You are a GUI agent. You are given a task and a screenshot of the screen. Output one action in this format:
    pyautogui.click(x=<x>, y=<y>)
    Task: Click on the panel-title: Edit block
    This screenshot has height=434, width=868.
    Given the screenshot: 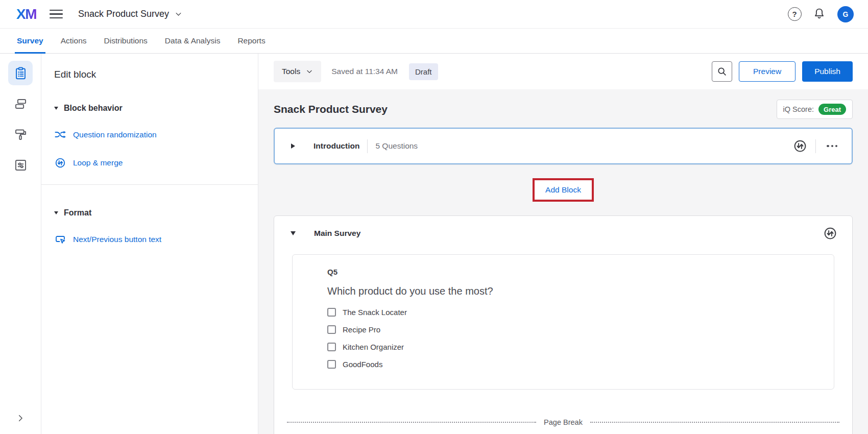 What is the action you would take?
    pyautogui.click(x=148, y=75)
    